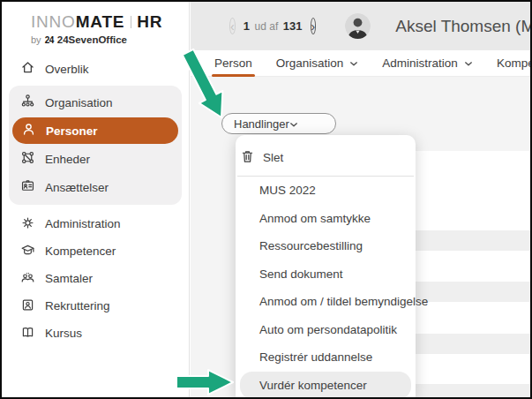 Image resolution: width=532 pixels, height=399 pixels. Describe the element at coordinates (36, 40) in the screenshot. I see `byline-by: by` at that location.